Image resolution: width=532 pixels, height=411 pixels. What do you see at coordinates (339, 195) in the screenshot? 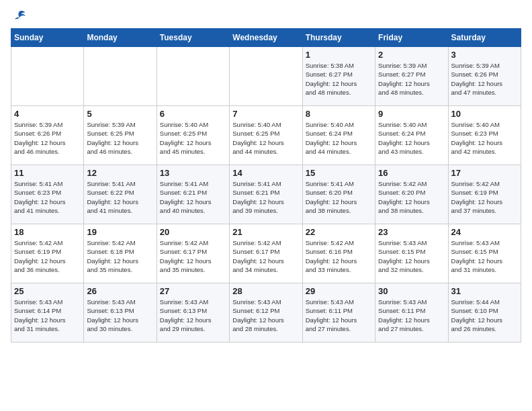
I see `calendar-cell: 15Sunrise: 5:41 AM Sunset: 6:20 PM Dayli…` at bounding box center [339, 195].